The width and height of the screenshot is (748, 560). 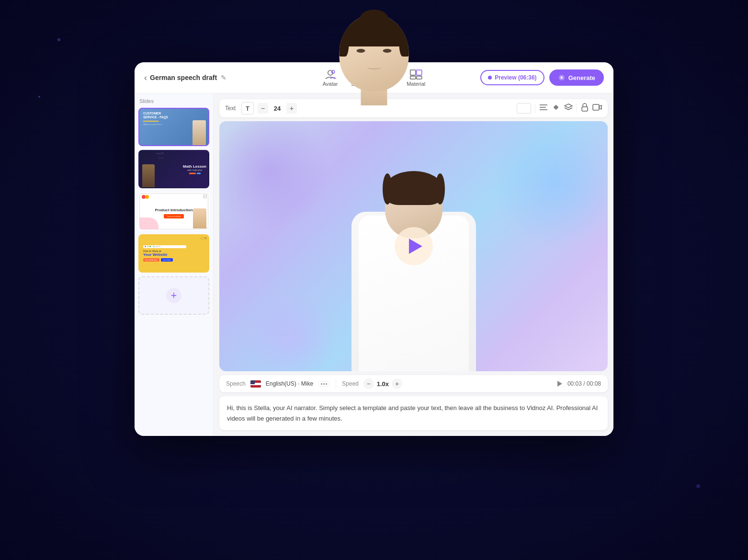 I want to click on add-slide-button: +, so click(x=174, y=296).